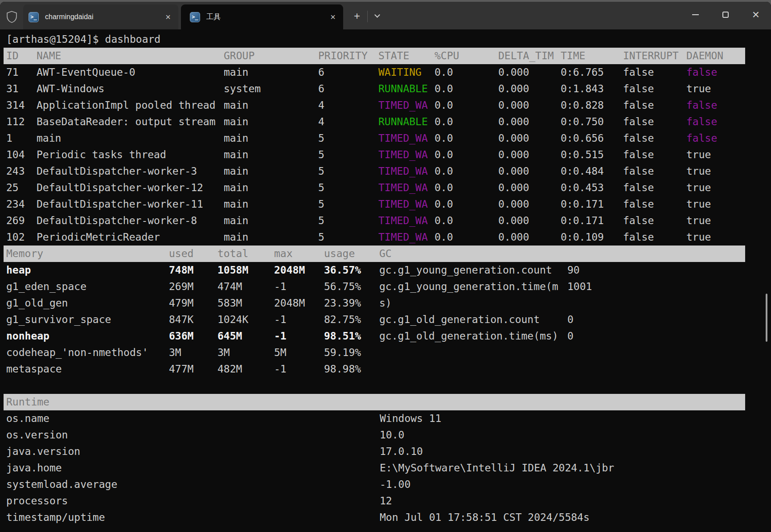 The height and width of the screenshot is (532, 771). I want to click on cell-thread-time: 0:0.109, so click(582, 237).